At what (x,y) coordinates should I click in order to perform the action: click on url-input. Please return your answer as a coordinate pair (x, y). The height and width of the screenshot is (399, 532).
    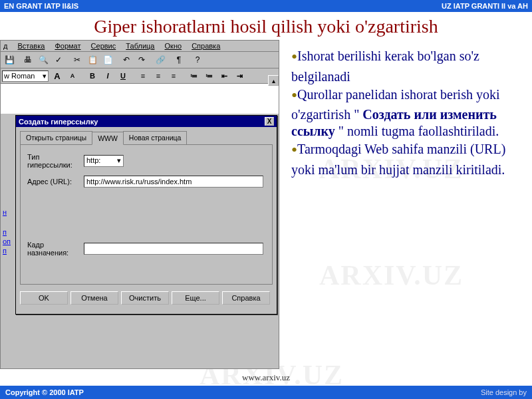
    Looking at the image, I should click on (174, 182).